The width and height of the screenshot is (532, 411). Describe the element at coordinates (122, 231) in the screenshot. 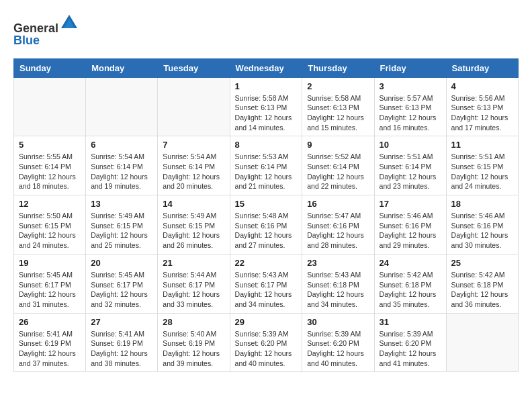

I see `day-info: Sunrise: 5:49 AM Sunset: 6:15 PM Dayligh…` at that location.